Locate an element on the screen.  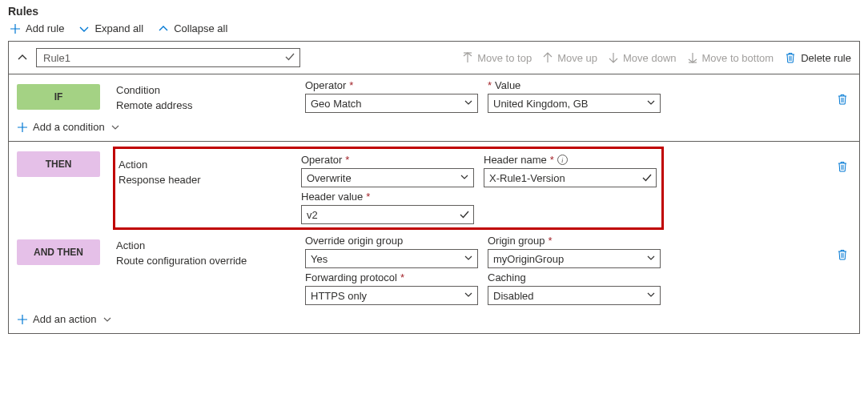
add-action-button: Add an action is located at coordinates (434, 319).